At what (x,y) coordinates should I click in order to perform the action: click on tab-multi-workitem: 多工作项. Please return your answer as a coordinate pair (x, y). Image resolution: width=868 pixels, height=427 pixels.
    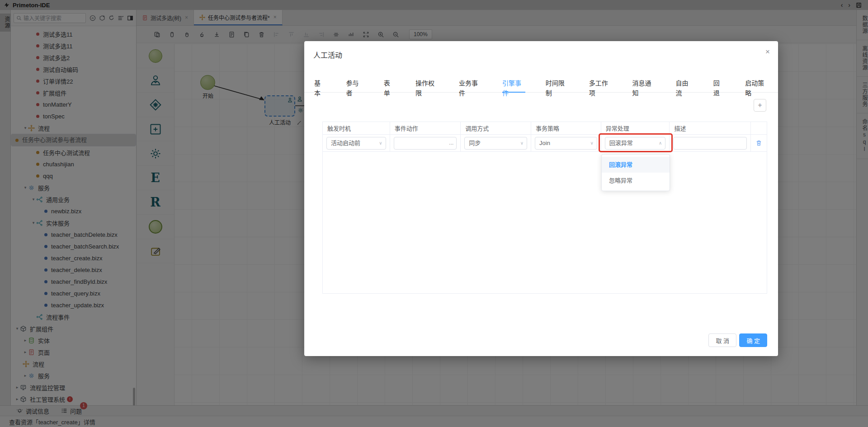
    Looking at the image, I should click on (600, 85).